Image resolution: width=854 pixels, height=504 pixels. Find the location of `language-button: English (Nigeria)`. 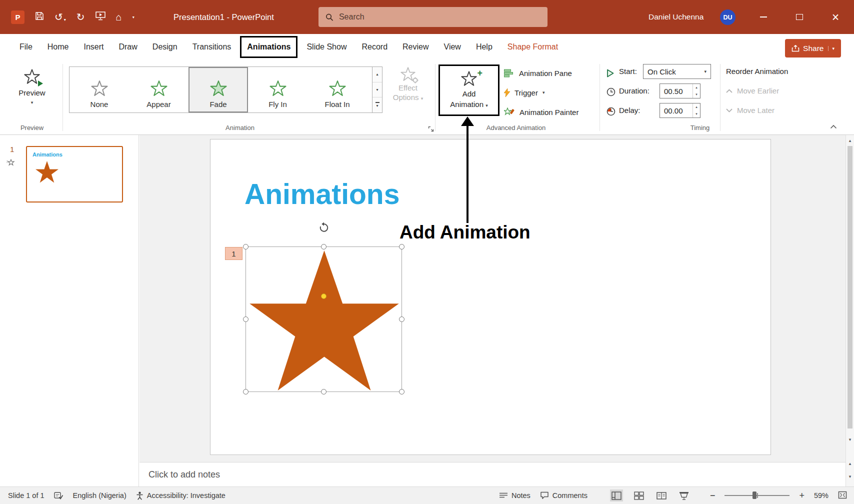

language-button: English (Nigeria) is located at coordinates (100, 496).